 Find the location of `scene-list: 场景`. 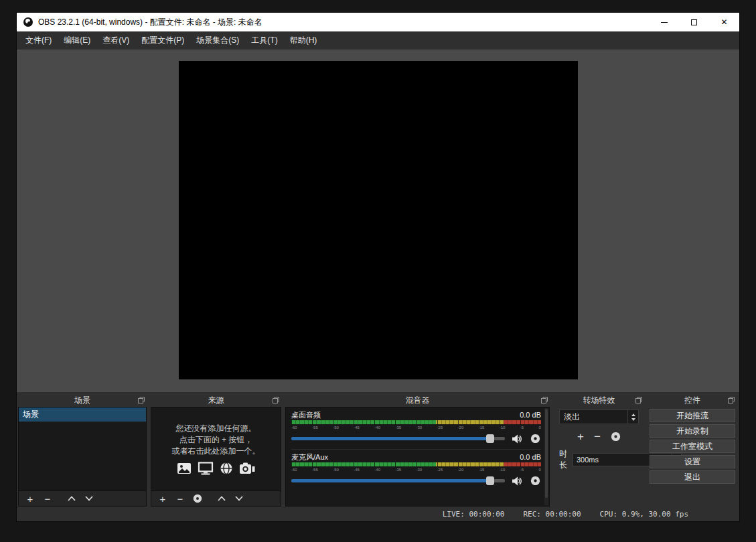

scene-list: 场景 is located at coordinates (82, 449).